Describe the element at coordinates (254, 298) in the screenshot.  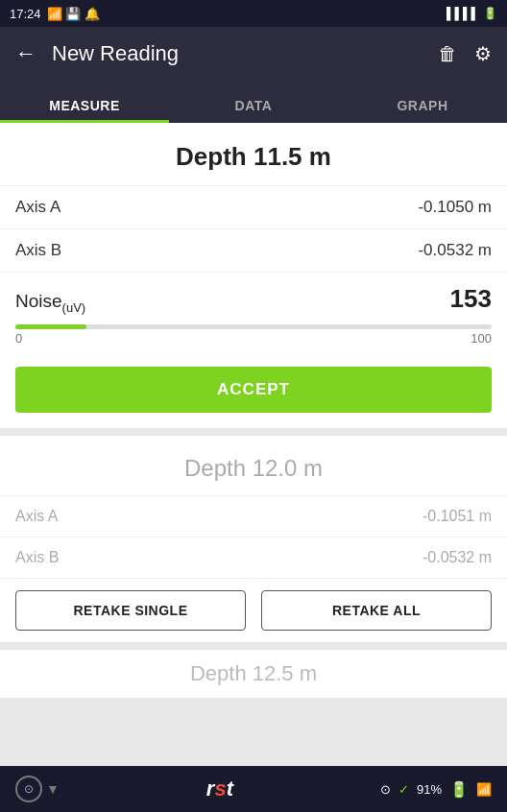
I see `noise-row: Noise(uV) 153` at that location.